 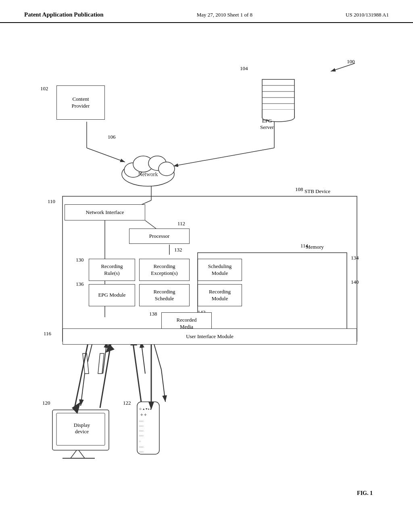 What do you see at coordinates (206, 11) in the screenshot?
I see `page-header: Patent Application Publication May 27, 2…` at bounding box center [206, 11].